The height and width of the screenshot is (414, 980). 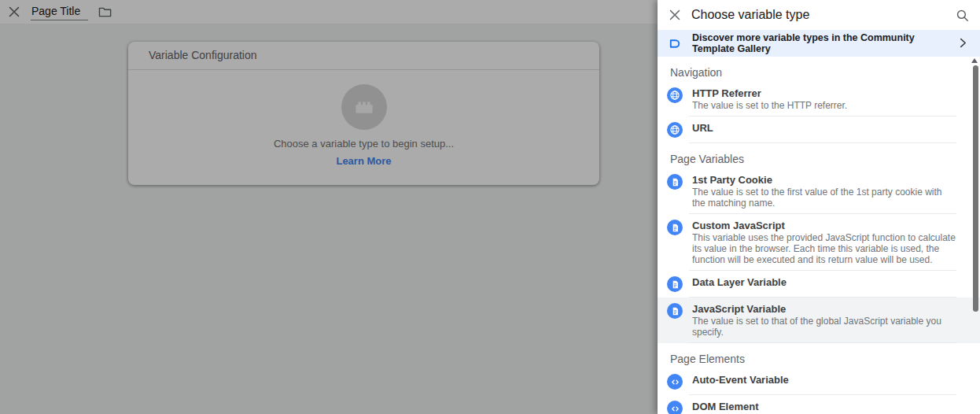 I want to click on chevron-right-icon, so click(x=963, y=43).